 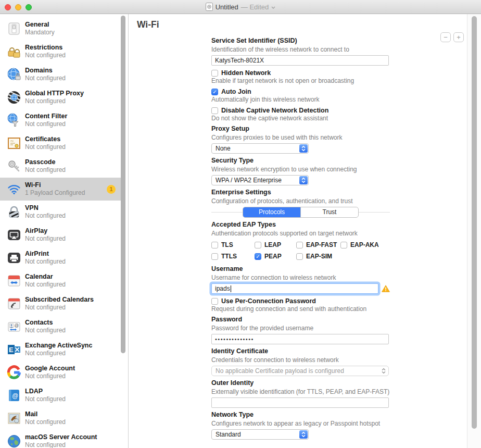 What do you see at coordinates (260, 434) in the screenshot?
I see `network-type-popup: Standard` at bounding box center [260, 434].